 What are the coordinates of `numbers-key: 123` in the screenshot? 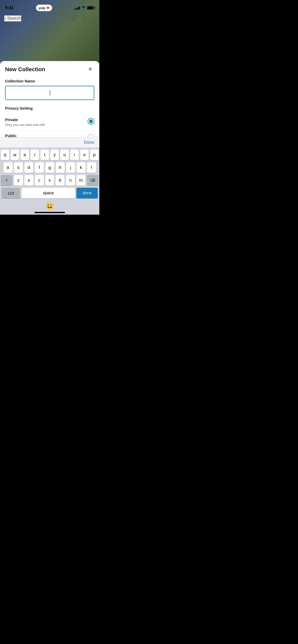 It's located at (11, 193).